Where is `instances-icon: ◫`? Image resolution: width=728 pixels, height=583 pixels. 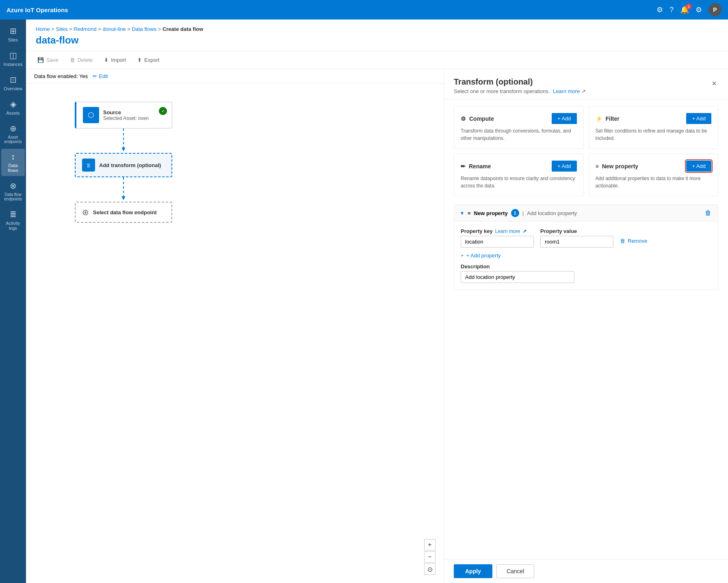
instances-icon: ◫ is located at coordinates (13, 55).